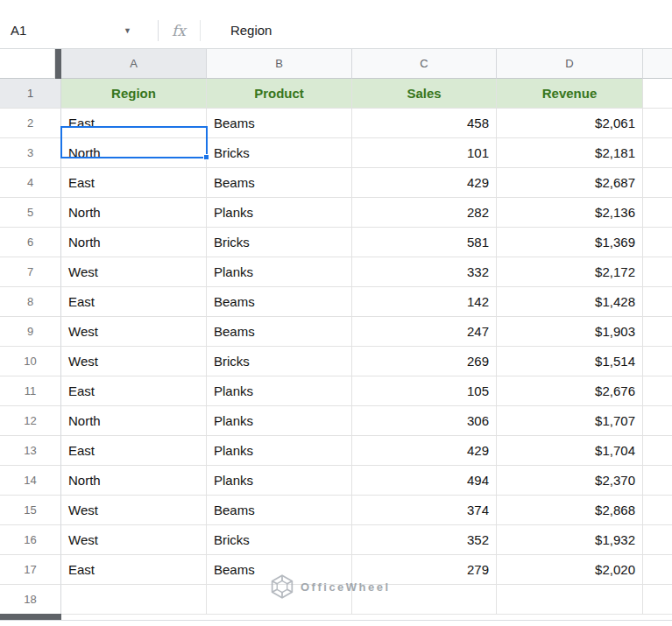 Image resolution: width=672 pixels, height=626 pixels. I want to click on row-header-16: 16, so click(31, 540).